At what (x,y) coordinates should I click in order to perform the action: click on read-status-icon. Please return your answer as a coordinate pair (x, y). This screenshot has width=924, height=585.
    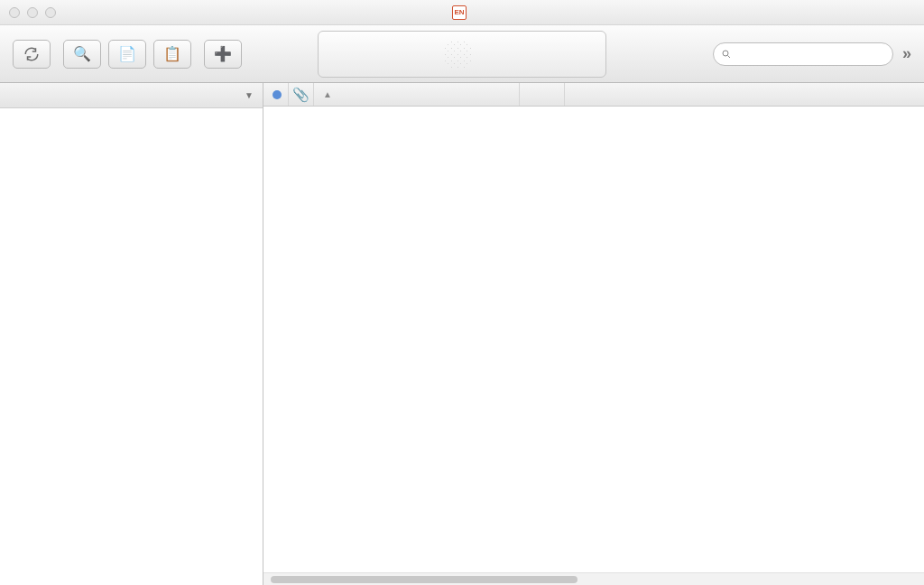
    Looking at the image, I should click on (277, 95).